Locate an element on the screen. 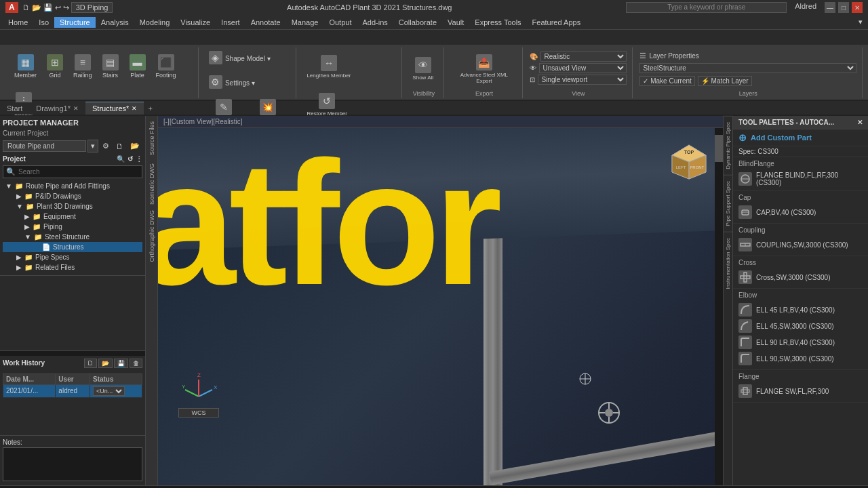  minimize-button: — is located at coordinates (830, 7).